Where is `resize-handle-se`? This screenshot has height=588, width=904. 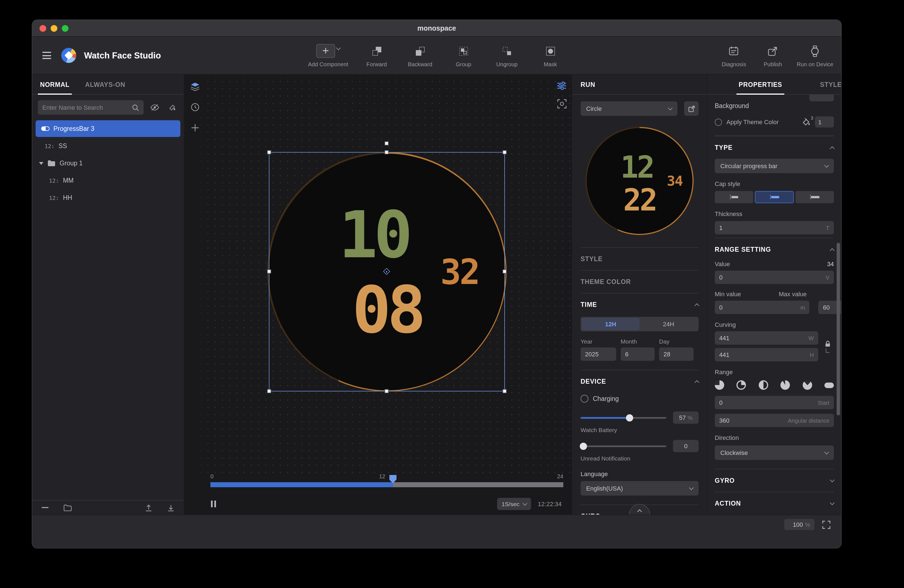 resize-handle-se is located at coordinates (504, 391).